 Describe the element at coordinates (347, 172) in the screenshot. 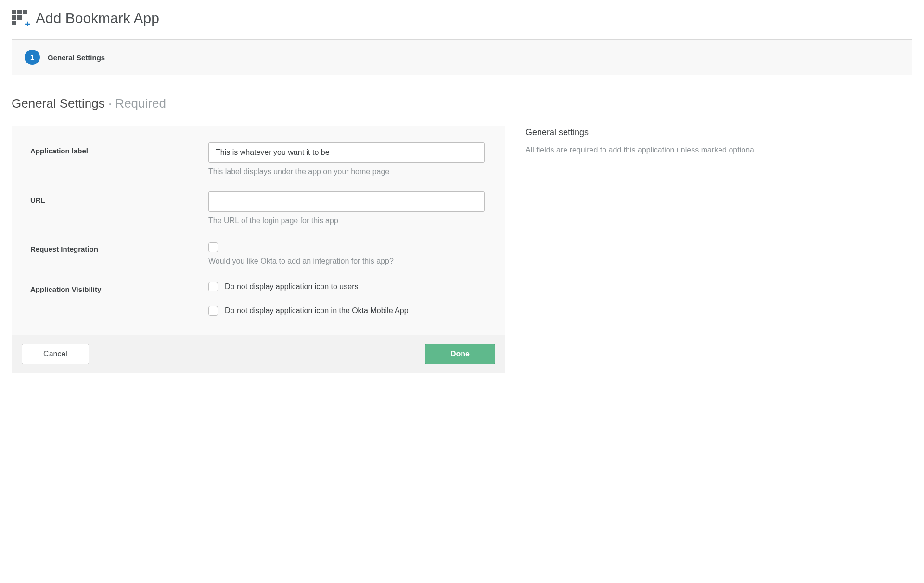

I see `hint-application-label: This label displays under the app on you…` at that location.